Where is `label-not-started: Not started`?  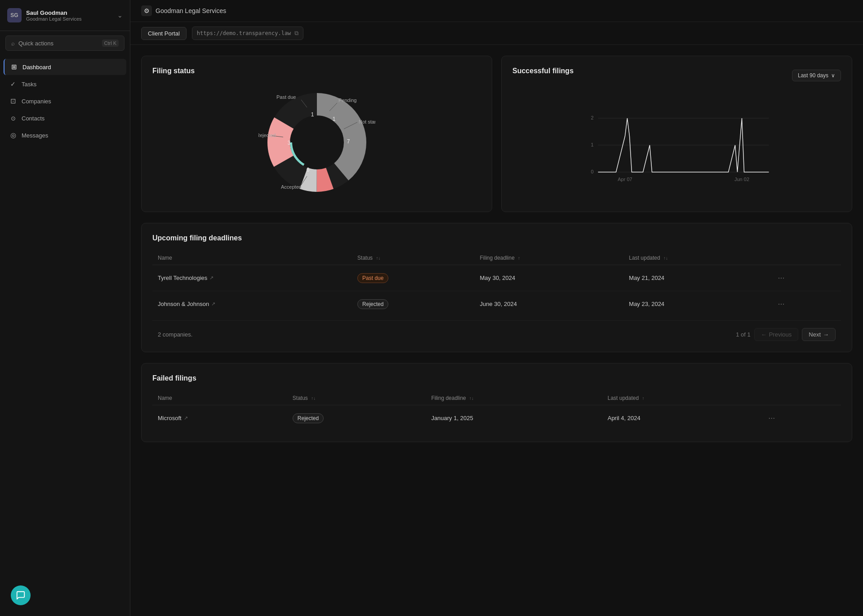 label-not-started: Not started is located at coordinates (367, 122).